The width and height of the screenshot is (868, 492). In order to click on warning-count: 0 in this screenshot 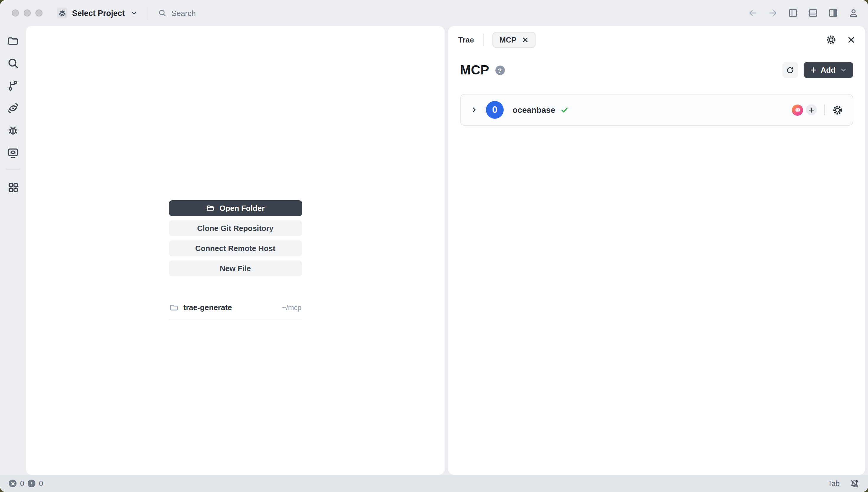, I will do `click(41, 483)`.